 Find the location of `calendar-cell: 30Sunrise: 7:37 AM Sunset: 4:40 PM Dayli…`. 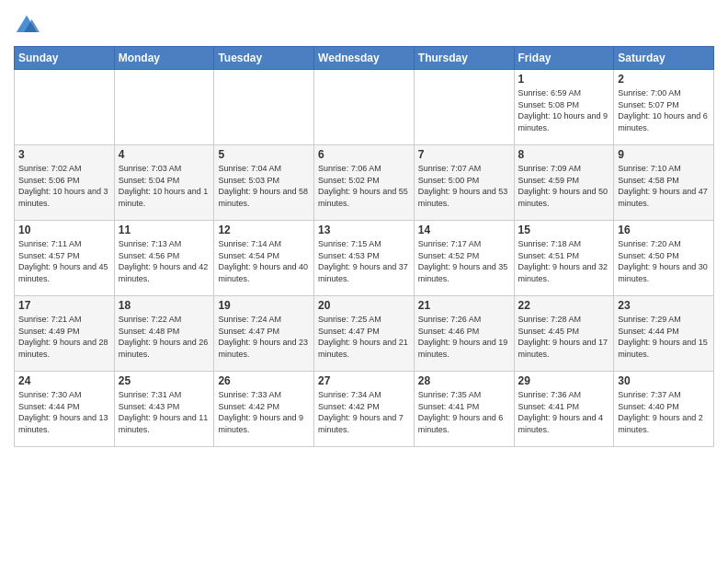

calendar-cell: 30Sunrise: 7:37 AM Sunset: 4:40 PM Dayli… is located at coordinates (664, 409).